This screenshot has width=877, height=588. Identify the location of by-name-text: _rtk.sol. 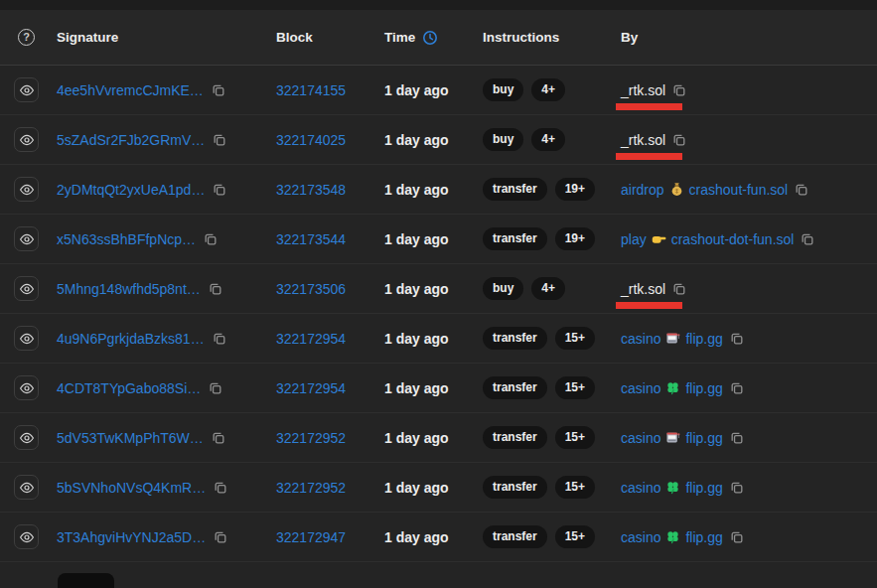
(644, 90).